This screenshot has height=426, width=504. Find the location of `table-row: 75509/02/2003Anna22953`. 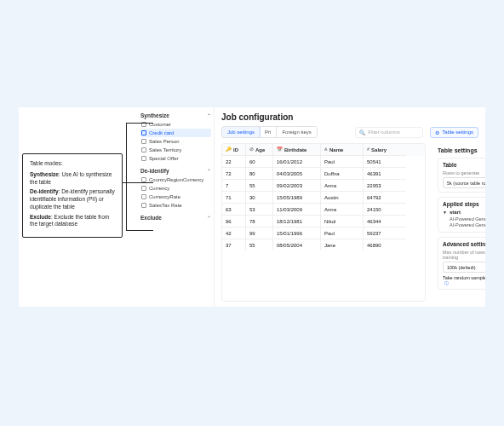

table-row: 75509/02/2003Anna22953 is located at coordinates (324, 186).